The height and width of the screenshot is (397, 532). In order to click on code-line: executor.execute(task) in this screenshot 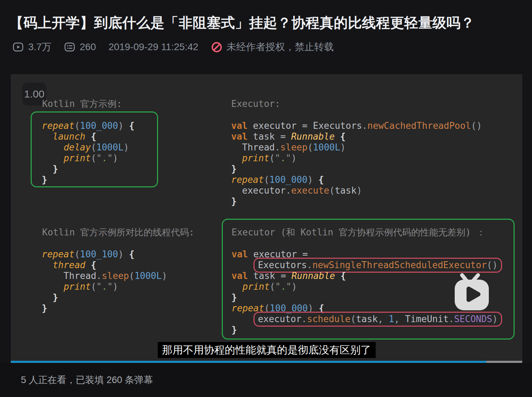, I will do `click(357, 191)`.